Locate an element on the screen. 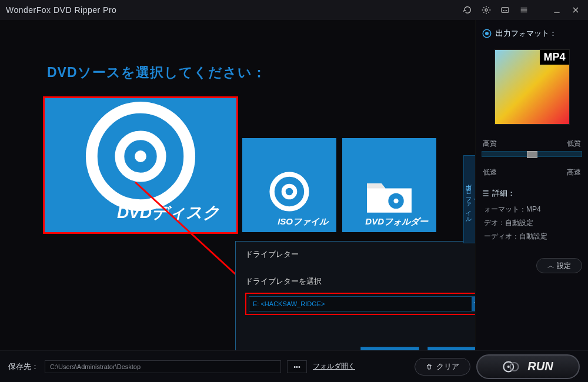 The width and height of the screenshot is (588, 382). close-icon is located at coordinates (576, 10).